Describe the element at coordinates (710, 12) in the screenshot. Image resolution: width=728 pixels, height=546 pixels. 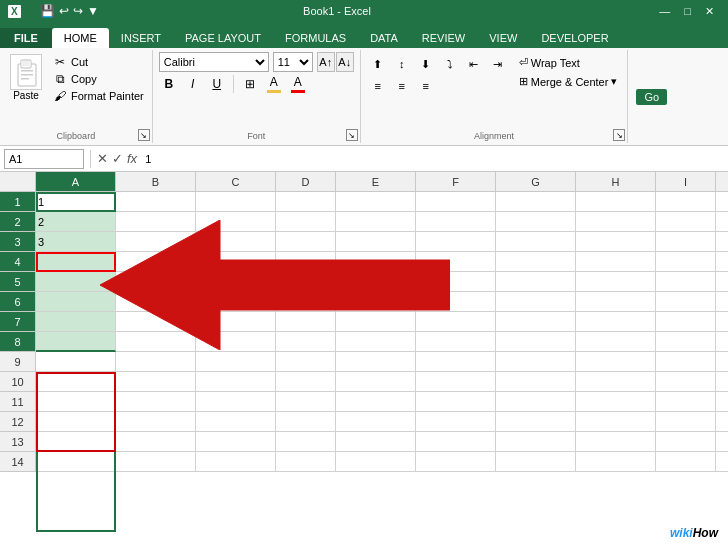
I see `close-btn: ✕` at that location.